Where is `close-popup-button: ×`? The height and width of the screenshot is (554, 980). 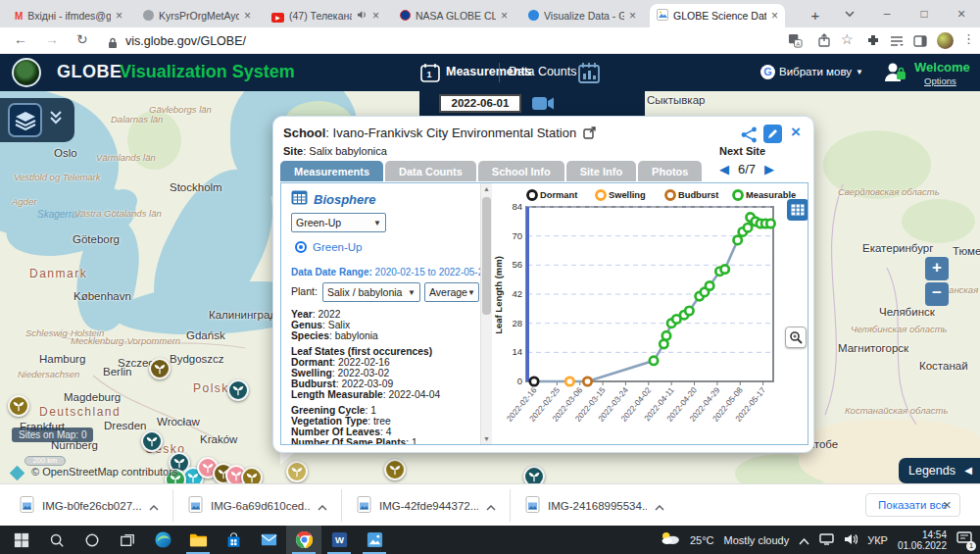 close-popup-button: × is located at coordinates (796, 132).